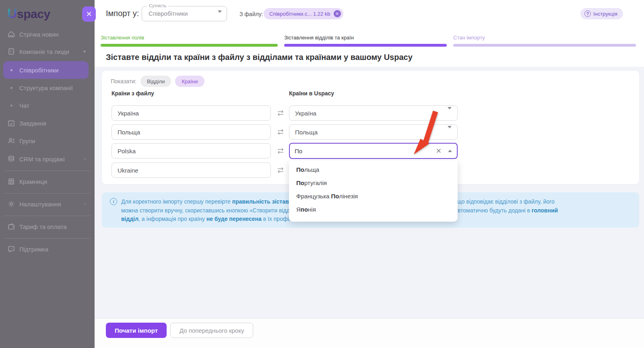 This screenshot has height=348, width=644. I want to click on wallet-icon, so click(11, 227).